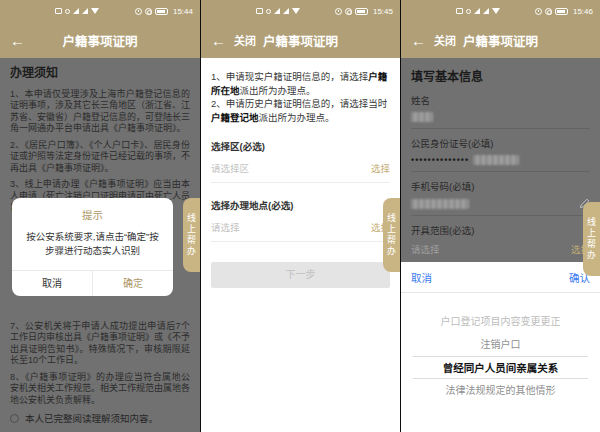 Image resolution: width=600 pixels, height=432 pixels. Describe the element at coordinates (422, 278) in the screenshot. I see `picker-cancel-button: 取消` at that location.